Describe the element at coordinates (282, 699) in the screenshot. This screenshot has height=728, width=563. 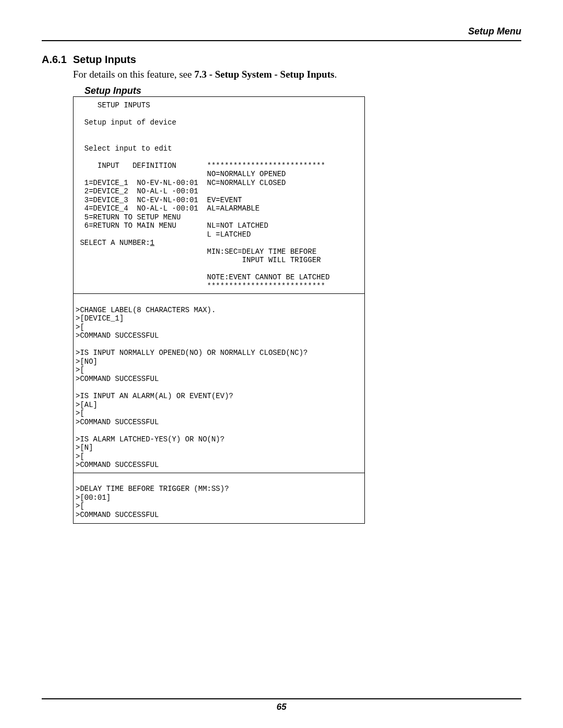
I see `footer-rule` at that location.